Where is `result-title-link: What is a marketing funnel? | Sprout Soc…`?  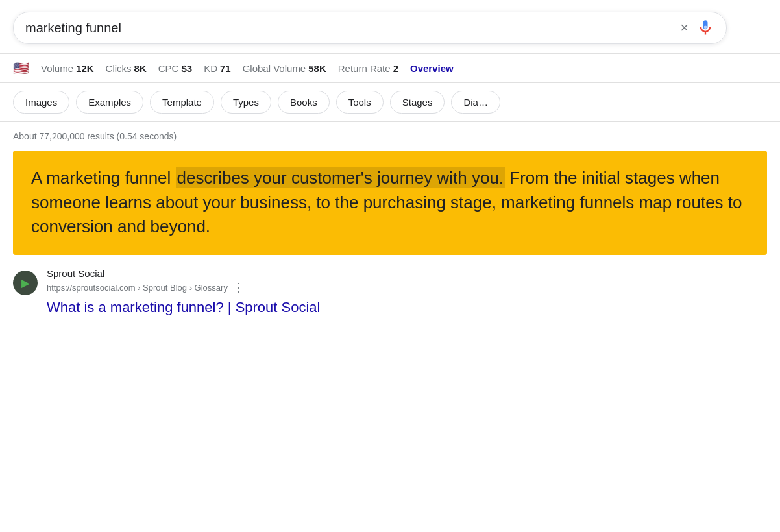 result-title-link: What is a marketing funnel? | Sprout Soc… is located at coordinates (407, 308).